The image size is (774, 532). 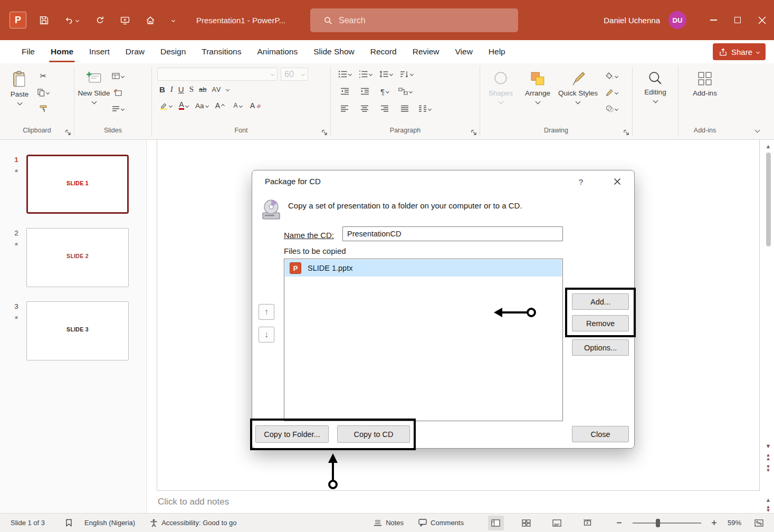 I want to click on section-button, so click(x=118, y=109).